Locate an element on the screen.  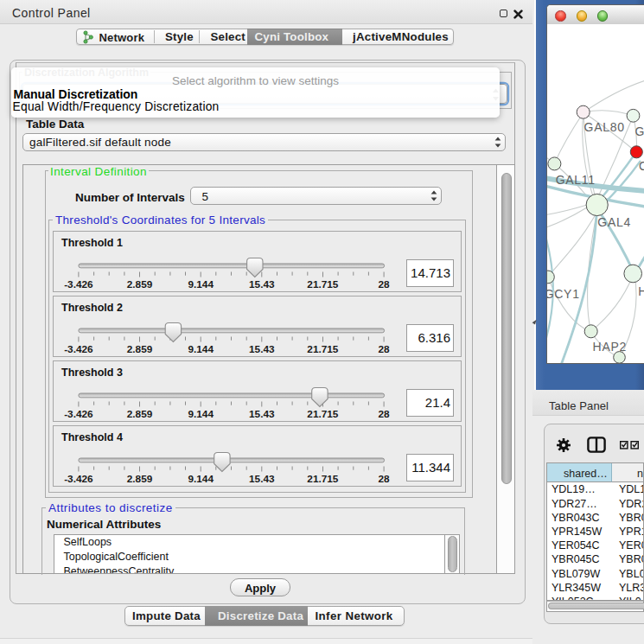
svg-text: H is located at coordinates (641, 291).